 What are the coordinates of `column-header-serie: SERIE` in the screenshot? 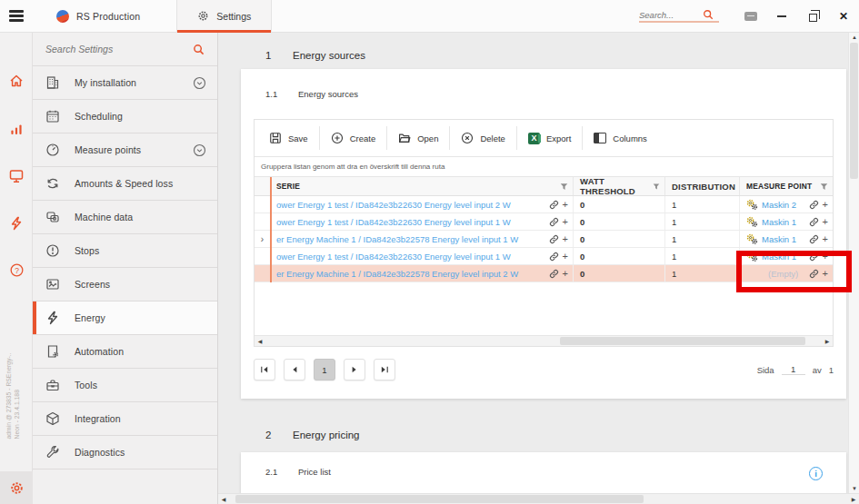 It's located at (422, 186).